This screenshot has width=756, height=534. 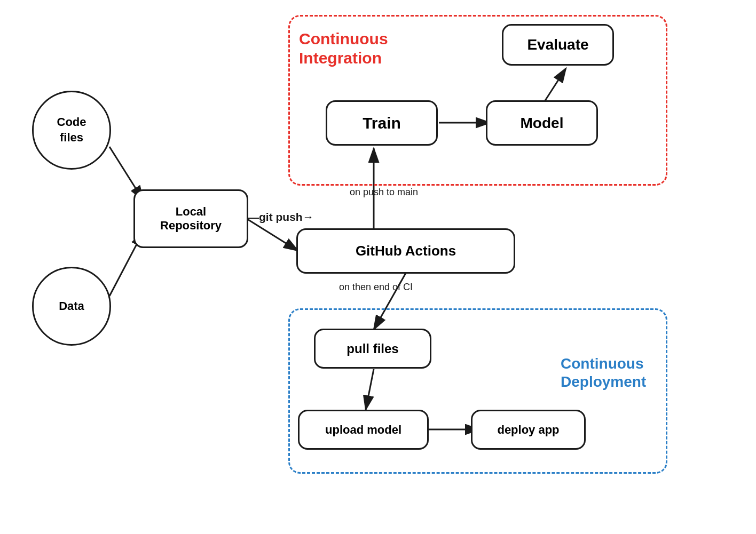 What do you see at coordinates (542, 123) in the screenshot?
I see `model-node: Model` at bounding box center [542, 123].